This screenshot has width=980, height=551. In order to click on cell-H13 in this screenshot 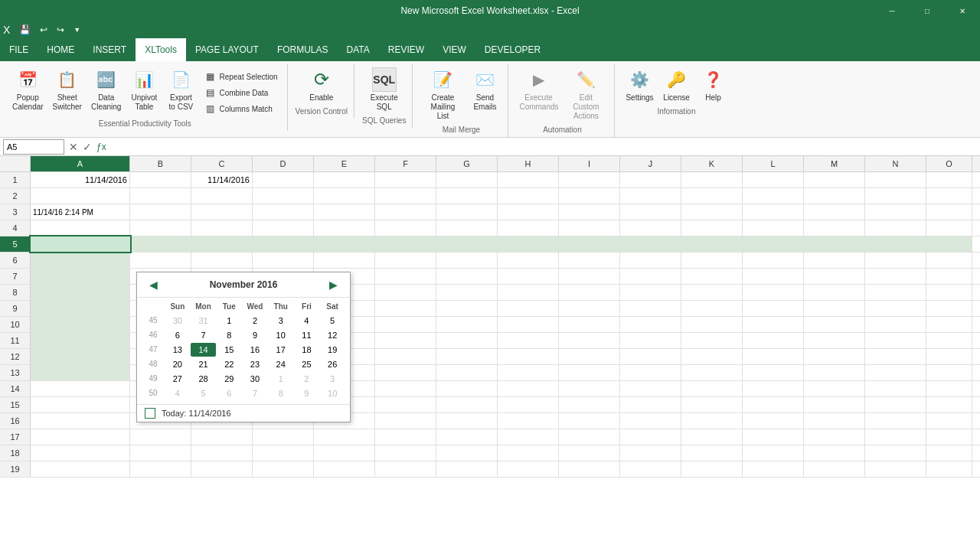, I will do `click(528, 373)`.